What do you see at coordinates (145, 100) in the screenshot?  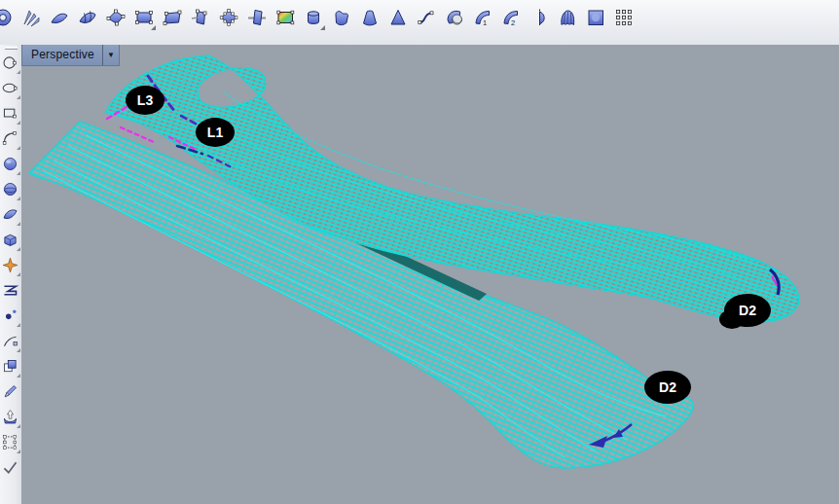 I see `label-L3: L3` at bounding box center [145, 100].